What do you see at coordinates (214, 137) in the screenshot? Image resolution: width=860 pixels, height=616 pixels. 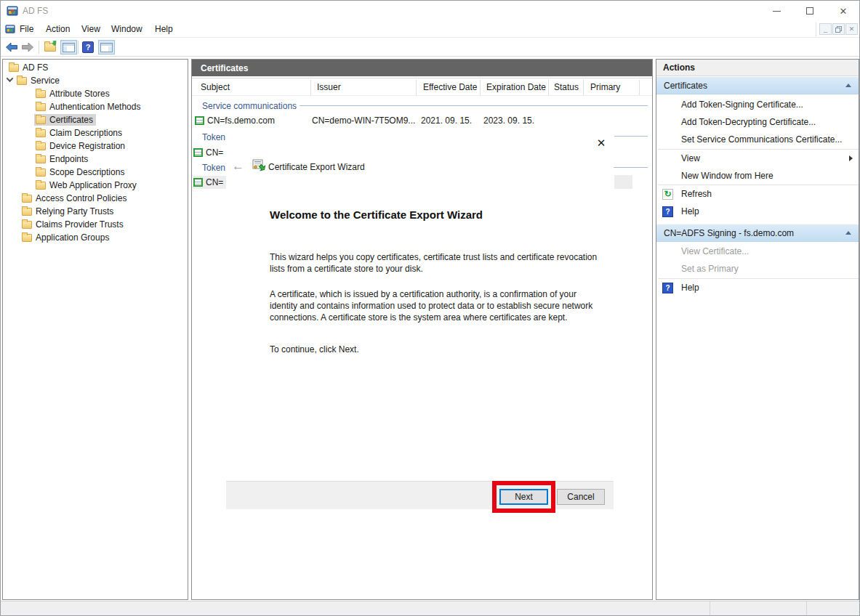 I see `group-label-token-decrypting: Token` at bounding box center [214, 137].